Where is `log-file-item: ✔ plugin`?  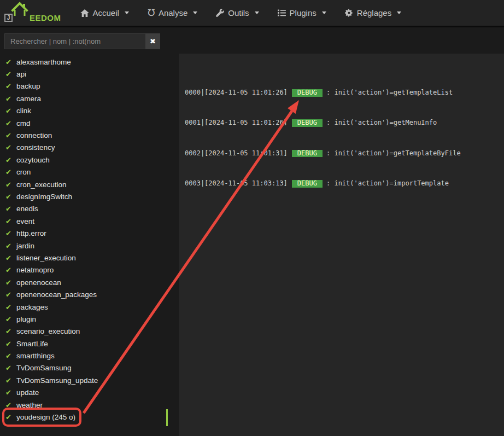
log-file-item: ✔ plugin is located at coordinates (90, 319).